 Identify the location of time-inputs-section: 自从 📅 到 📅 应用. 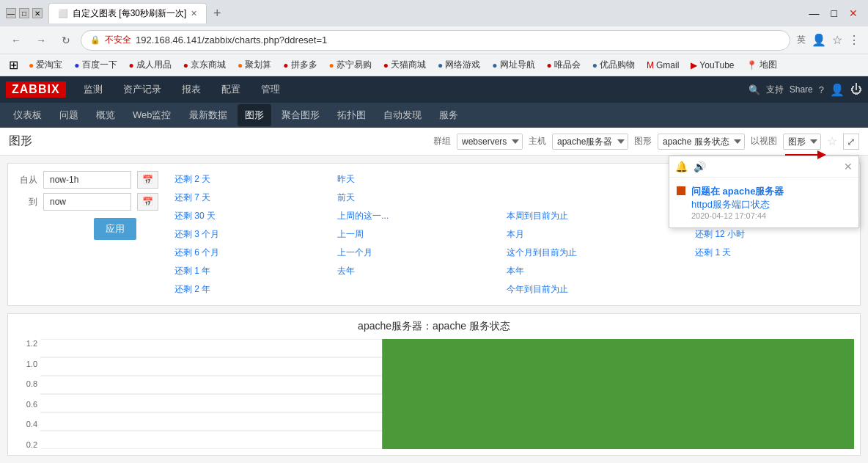
(87, 205).